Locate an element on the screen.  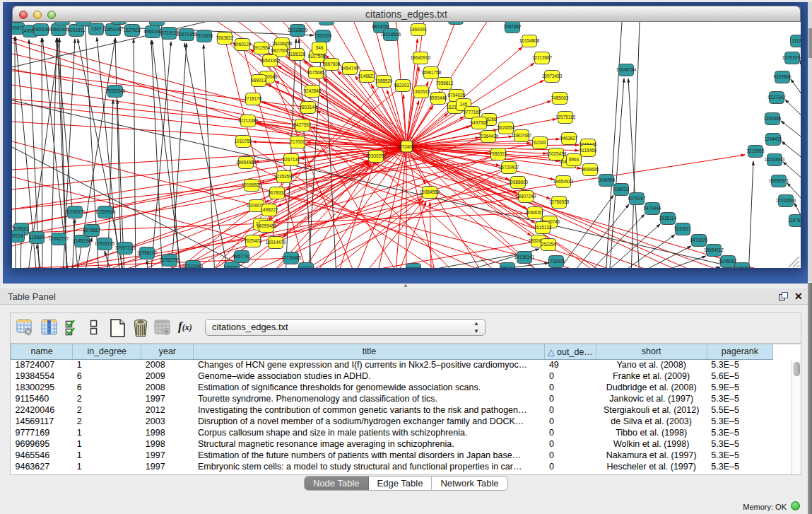
svg-text: 19166825 is located at coordinates (252, 185).